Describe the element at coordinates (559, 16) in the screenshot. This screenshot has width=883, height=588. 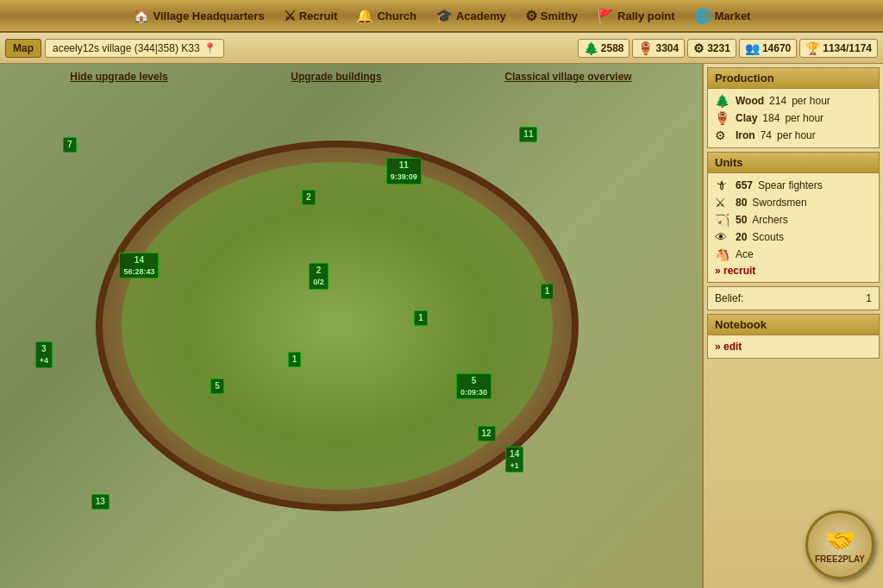
I see `nav-label-smithy: Smithy` at that location.